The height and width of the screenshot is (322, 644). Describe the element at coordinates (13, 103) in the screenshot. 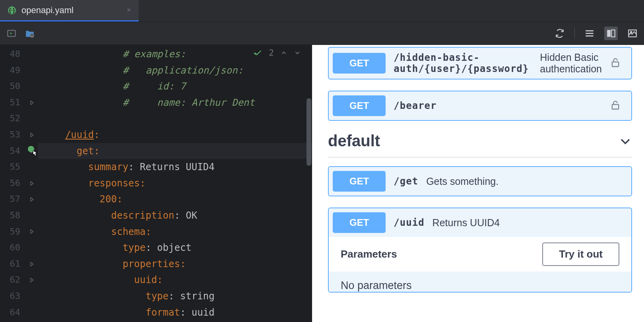

I see `line-number: 51` at that location.